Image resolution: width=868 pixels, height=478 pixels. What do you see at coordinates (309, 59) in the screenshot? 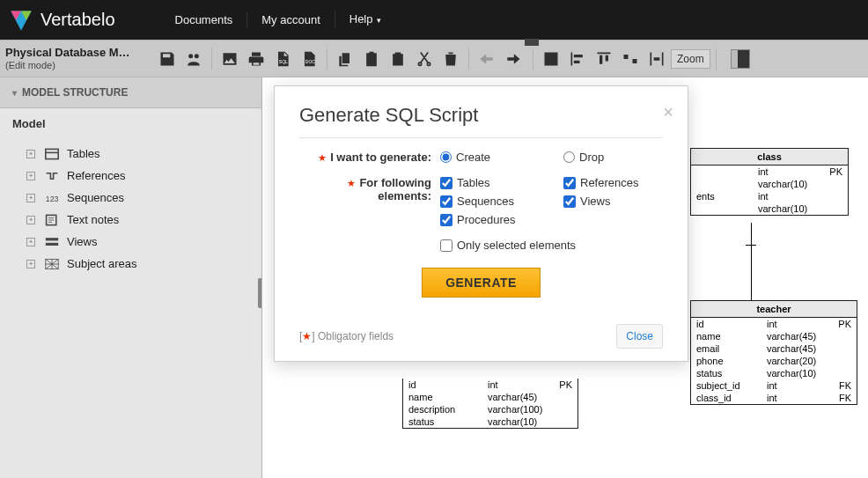
I see `doc-icon: DOC` at bounding box center [309, 59].